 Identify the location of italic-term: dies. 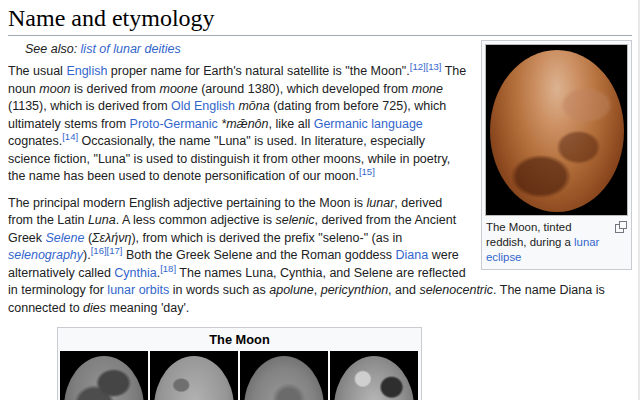
(94, 308).